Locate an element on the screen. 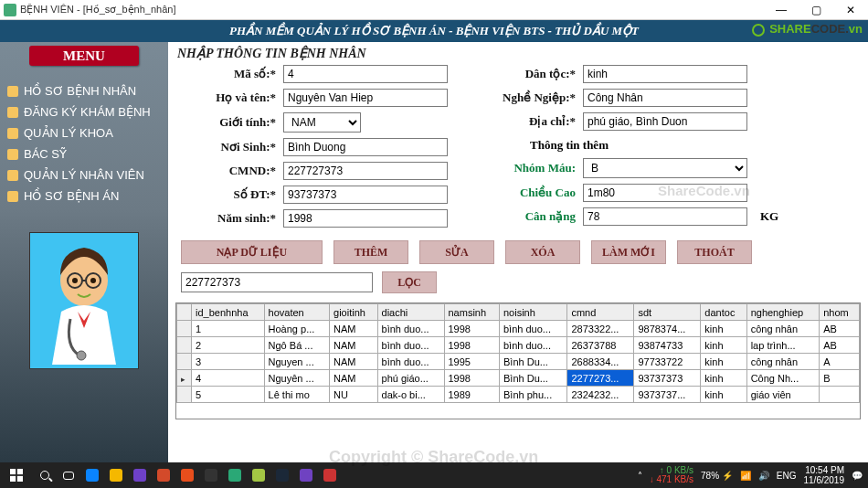 The image size is (868, 488). grid-cell: AB is located at coordinates (840, 345).